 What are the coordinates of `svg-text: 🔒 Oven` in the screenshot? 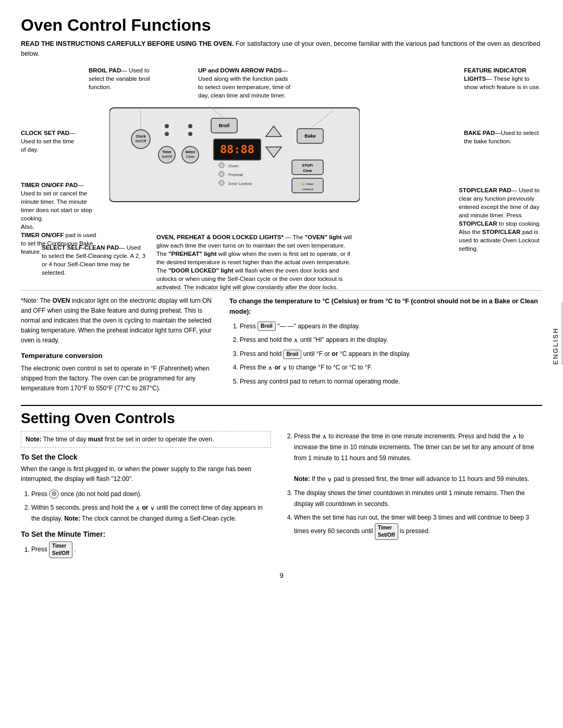 It's located at (308, 184).